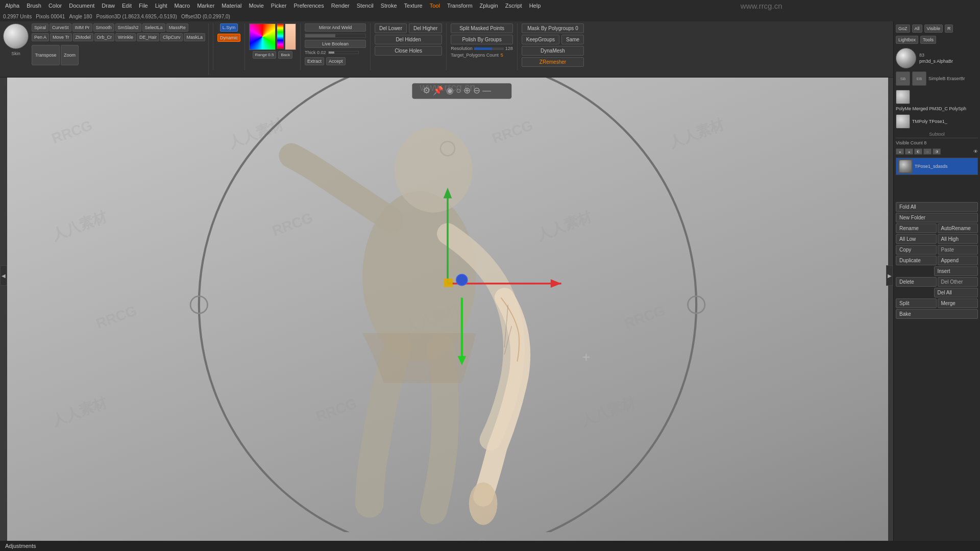 This screenshot has height=551, width=980. I want to click on brush-smooth: Smooth, so click(104, 28).